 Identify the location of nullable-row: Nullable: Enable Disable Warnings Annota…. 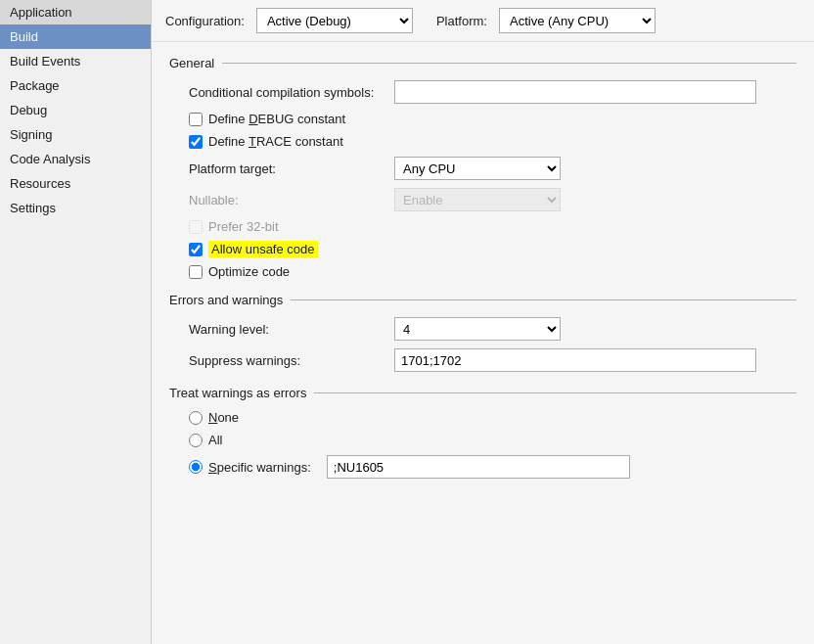
(483, 200).